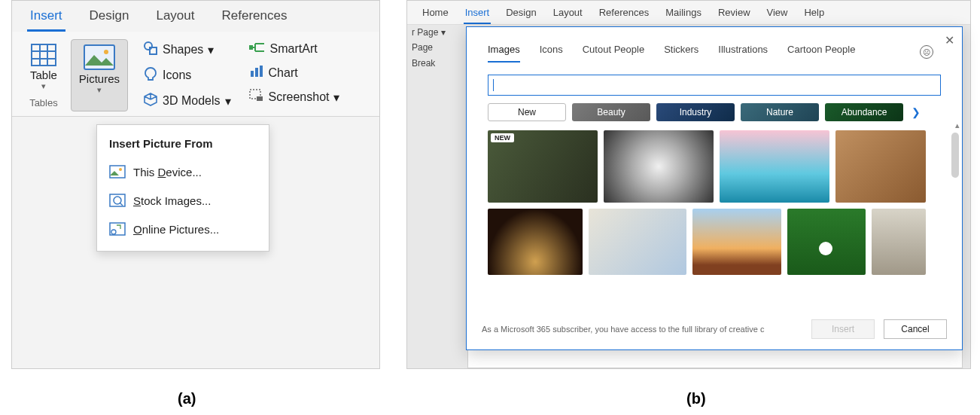 This screenshot has width=980, height=415. I want to click on search-input, so click(714, 85).